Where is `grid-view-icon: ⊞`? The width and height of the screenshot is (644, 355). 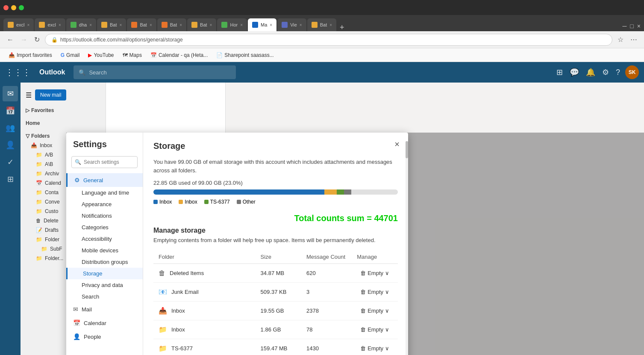
grid-view-icon: ⊞ is located at coordinates (560, 72).